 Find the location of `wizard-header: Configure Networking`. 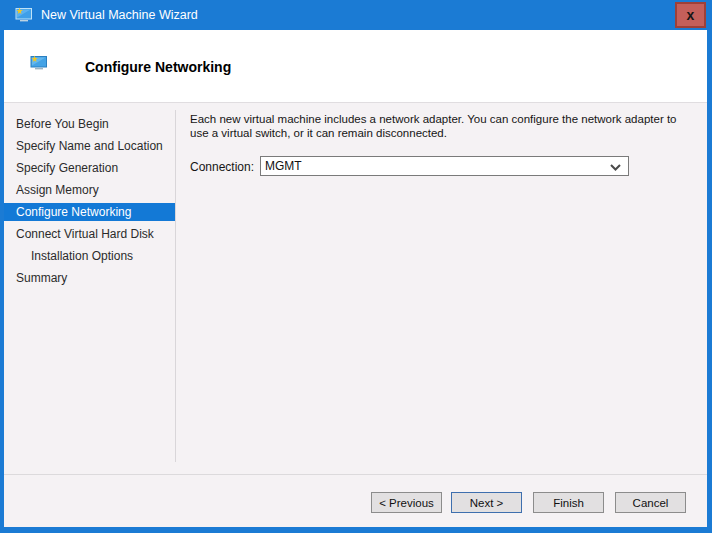

wizard-header: Configure Networking is located at coordinates (356, 66).